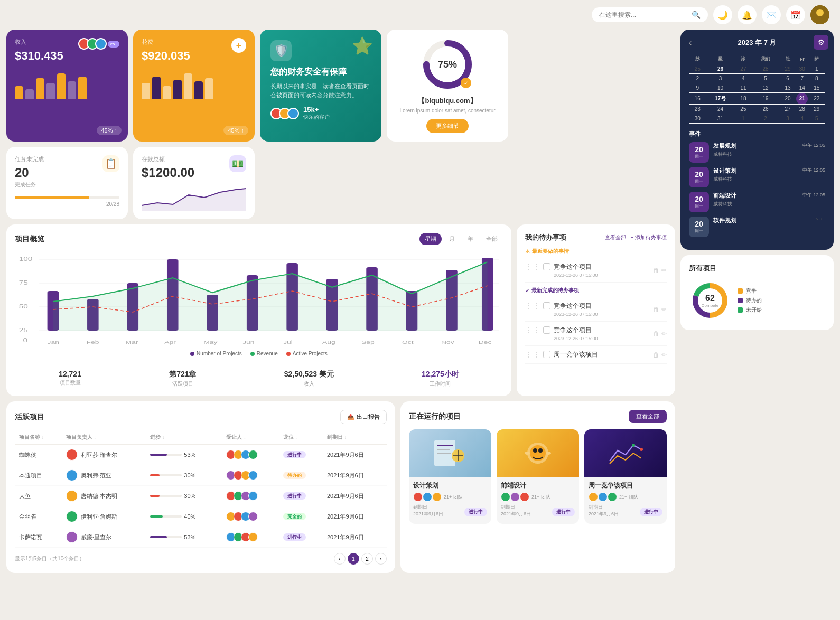 This screenshot has height=620, width=840. I want to click on add-expense-button: +, so click(239, 45).